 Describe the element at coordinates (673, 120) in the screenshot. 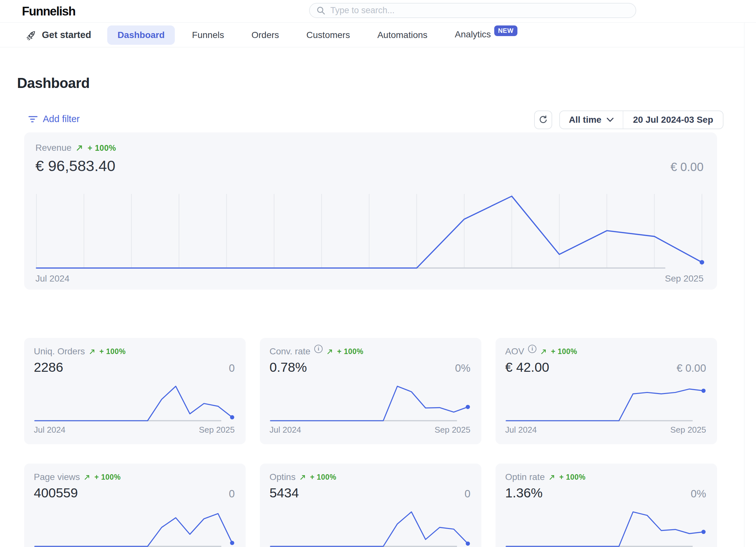

I see `date-range-button: 20 Jul 2024-03 Sep` at that location.